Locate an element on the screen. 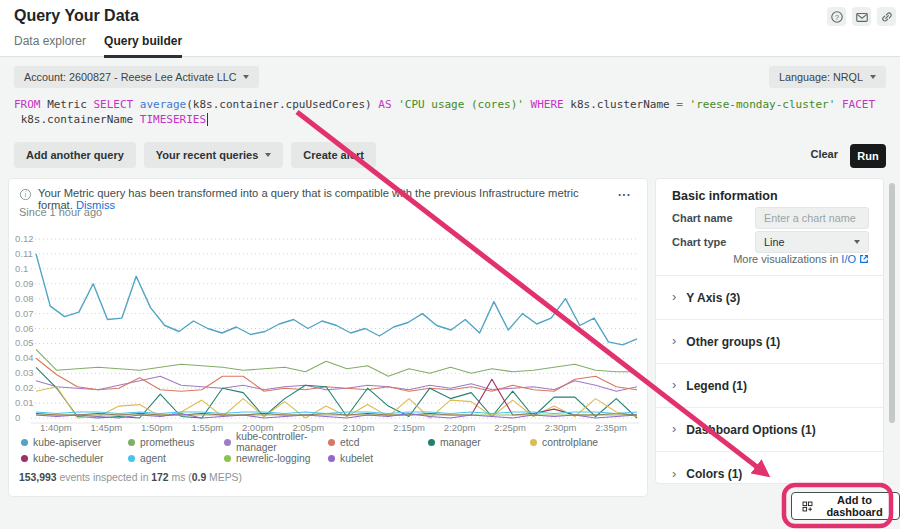 Image resolution: width=900 pixels, height=529 pixels. info-icon: i is located at coordinates (26, 194).